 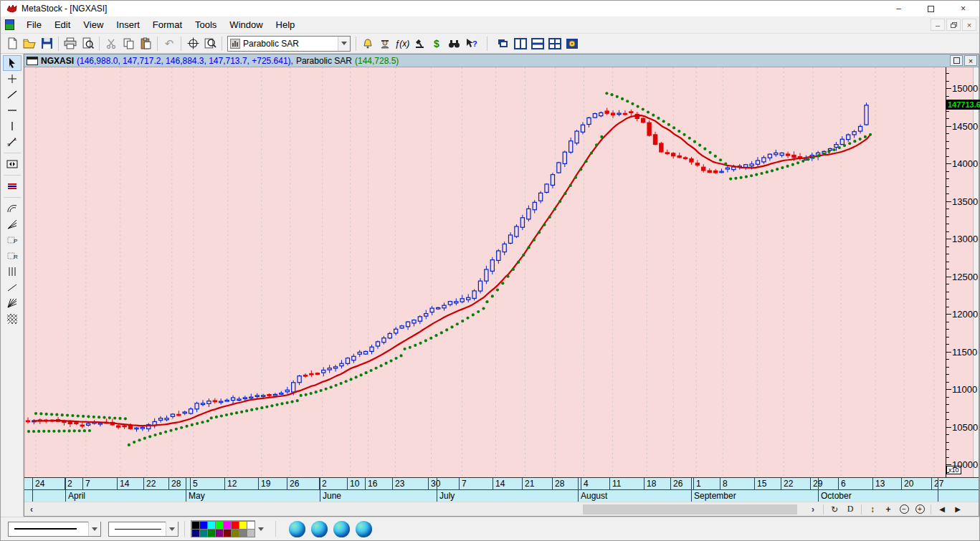 I want to click on menu-insert: Insert, so click(x=128, y=24).